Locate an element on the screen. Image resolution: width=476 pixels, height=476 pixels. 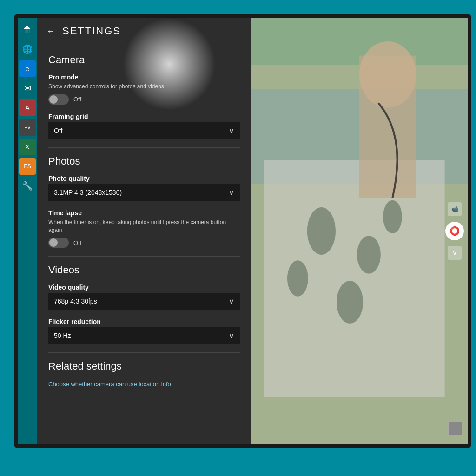
pro-mode-toggle-thumb is located at coordinates (53, 99).